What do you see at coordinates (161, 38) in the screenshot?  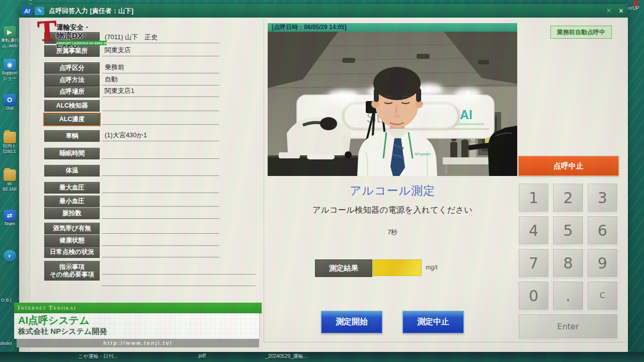 I see `field-value-driver: (7011) 山下 正史` at bounding box center [161, 38].